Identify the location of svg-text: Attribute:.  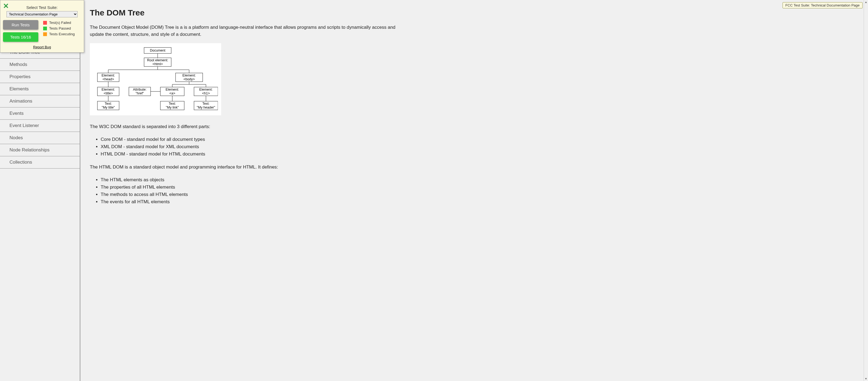
(140, 90).